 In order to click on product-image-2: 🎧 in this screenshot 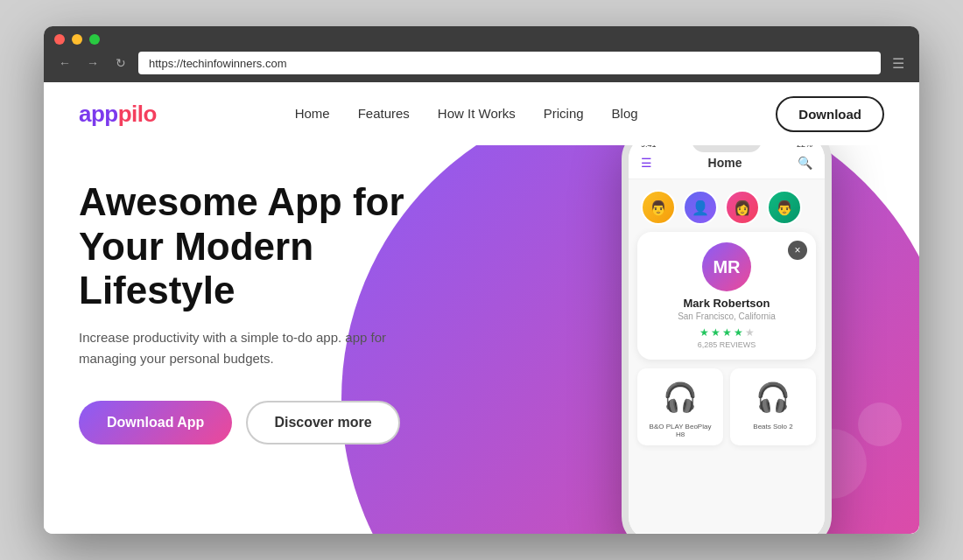, I will do `click(773, 397)`.